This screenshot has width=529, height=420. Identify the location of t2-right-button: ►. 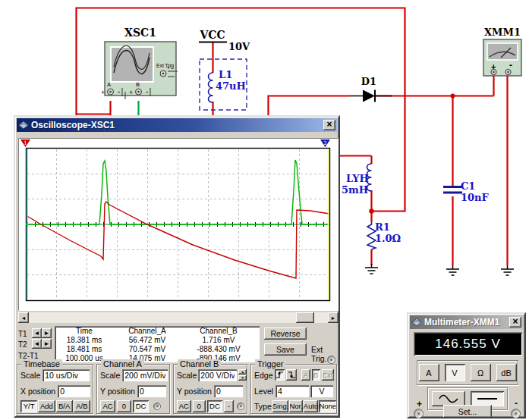
(47, 344).